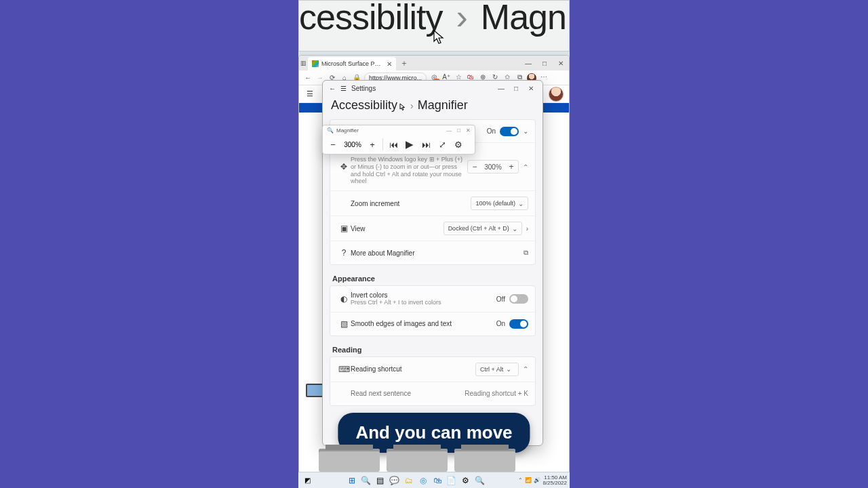 The width and height of the screenshot is (868, 488). I want to click on tray-chevron-icon: ⌃, so click(521, 480).